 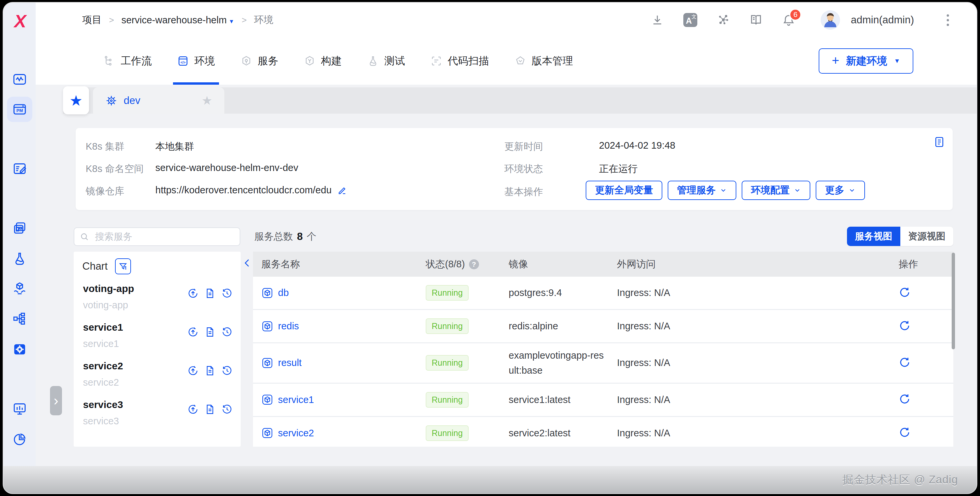 What do you see at coordinates (873, 237) in the screenshot?
I see `service-view-button: 服务视图` at bounding box center [873, 237].